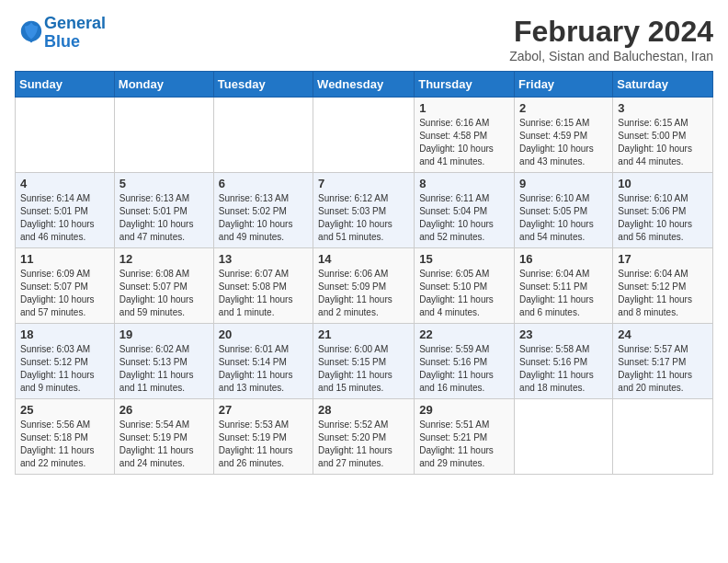 The width and height of the screenshot is (728, 563). Describe the element at coordinates (164, 85) in the screenshot. I see `weekday-header-monday: Monday` at that location.